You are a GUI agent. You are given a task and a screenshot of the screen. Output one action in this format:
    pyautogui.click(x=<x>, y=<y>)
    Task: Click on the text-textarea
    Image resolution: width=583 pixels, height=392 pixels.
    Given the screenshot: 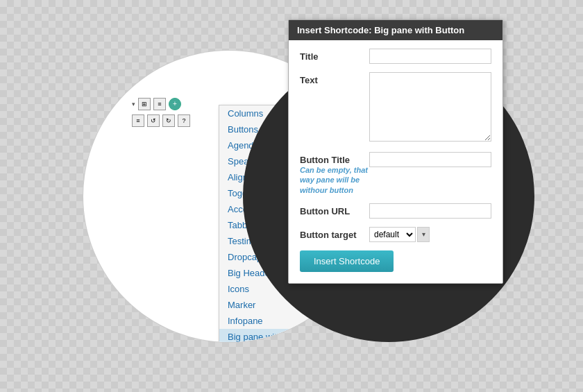 What is the action you would take?
    pyautogui.click(x=430, y=107)
    